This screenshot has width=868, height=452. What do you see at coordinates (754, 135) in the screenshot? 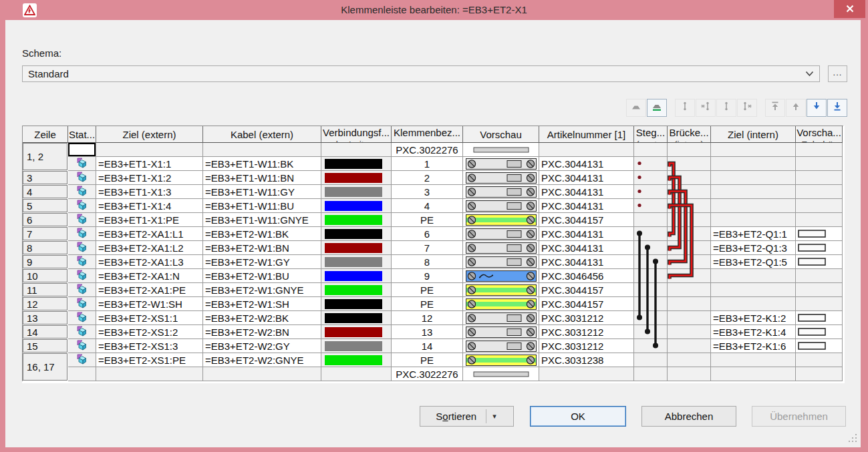
I see `col-header-ziel_int: Ziel (intern)` at bounding box center [754, 135].